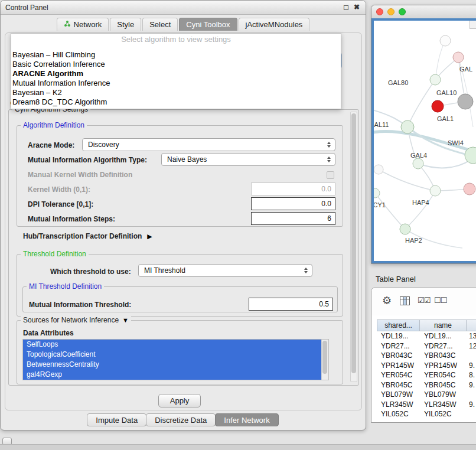 The image size is (476, 450). What do you see at coordinates (471, 325) in the screenshot?
I see `column-header` at bounding box center [471, 325].